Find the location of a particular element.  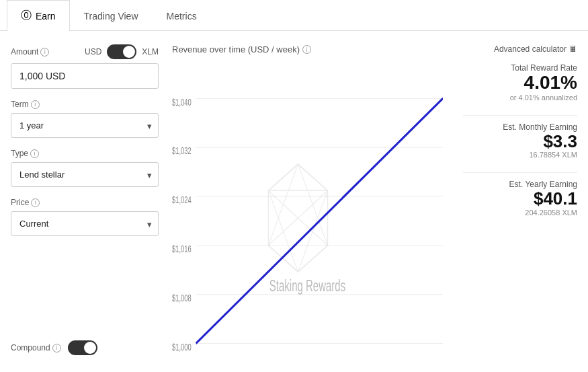

toggle-knob is located at coordinates (129, 52).